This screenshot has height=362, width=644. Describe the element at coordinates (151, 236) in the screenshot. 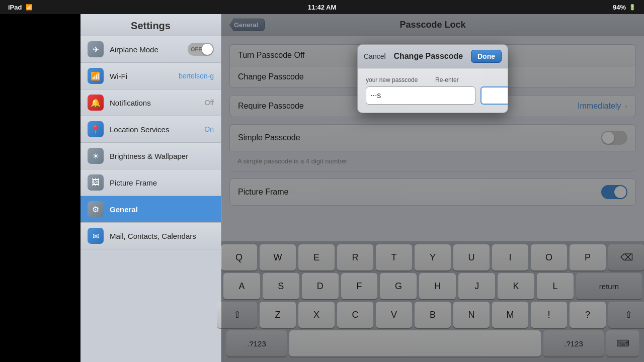

I see `sidebar-item-mail: ✉ Mail, Contacts, Calendars` at that location.